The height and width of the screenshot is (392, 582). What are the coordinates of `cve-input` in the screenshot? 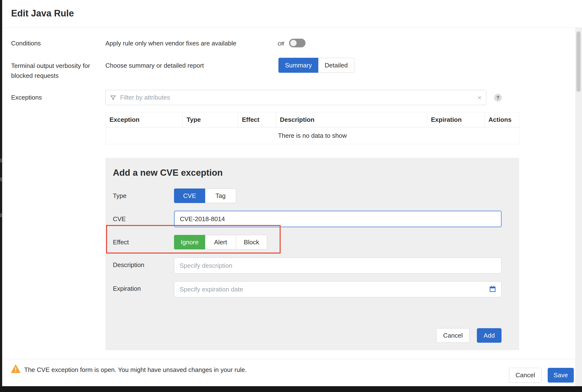 It's located at (338, 219).